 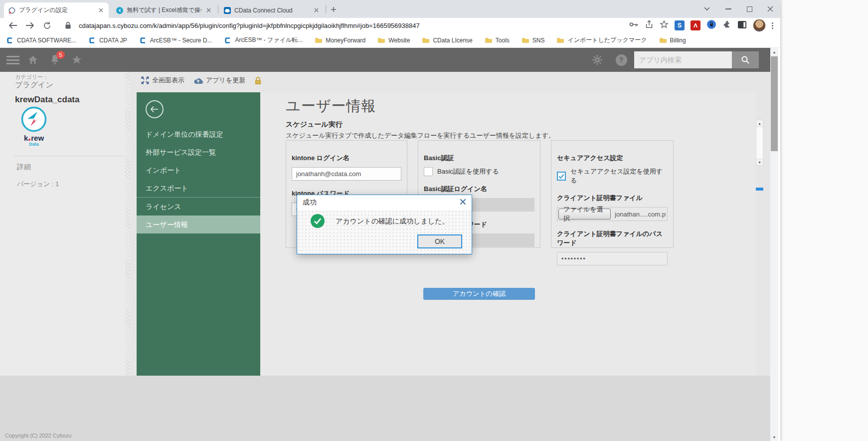 I want to click on basic-login-label: Basic認証ログイン名, so click(x=479, y=189).